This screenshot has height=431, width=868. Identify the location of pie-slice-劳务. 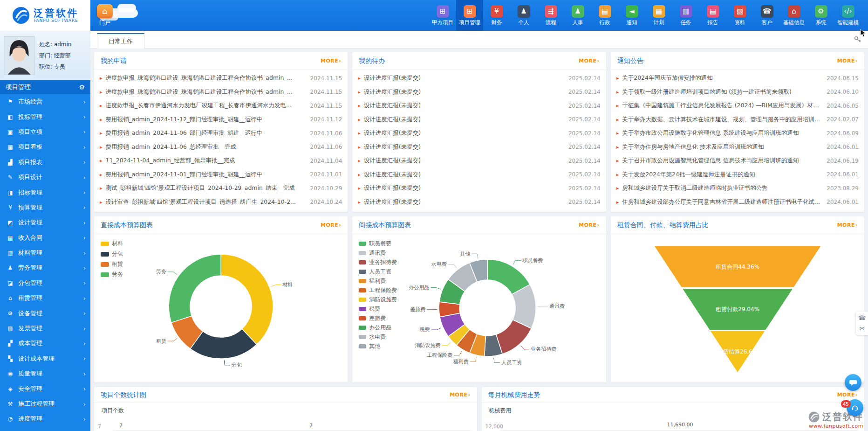
(195, 288).